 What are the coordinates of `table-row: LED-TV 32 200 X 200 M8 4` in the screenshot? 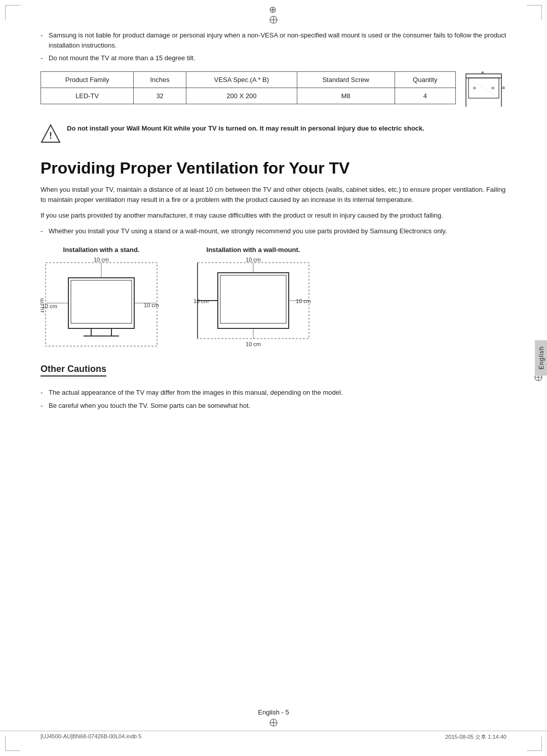 It's located at (248, 96).